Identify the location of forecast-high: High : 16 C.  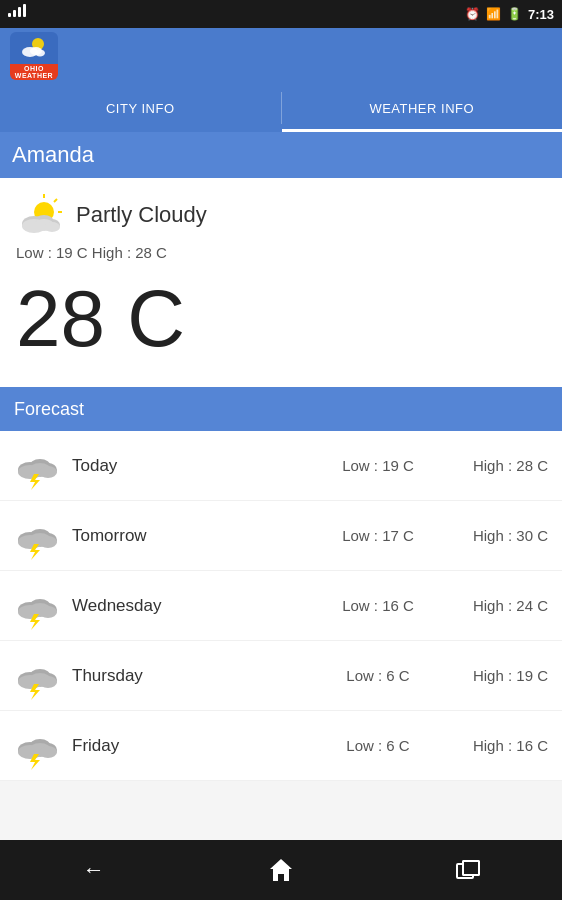
(493, 746).